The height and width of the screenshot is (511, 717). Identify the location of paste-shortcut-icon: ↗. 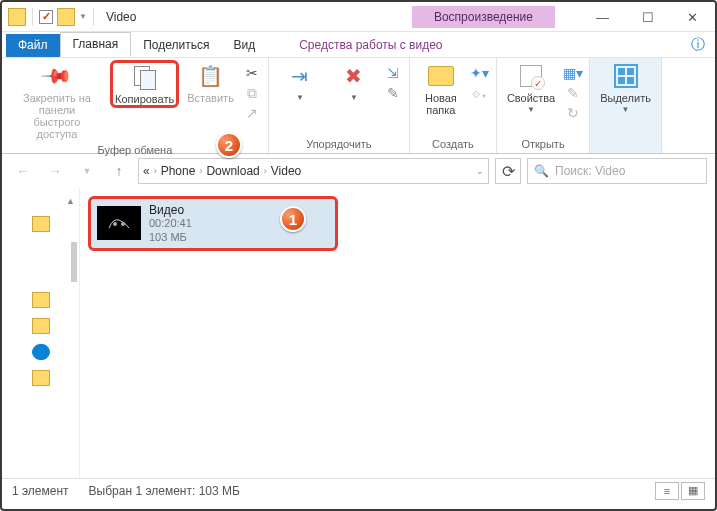
(252, 113).